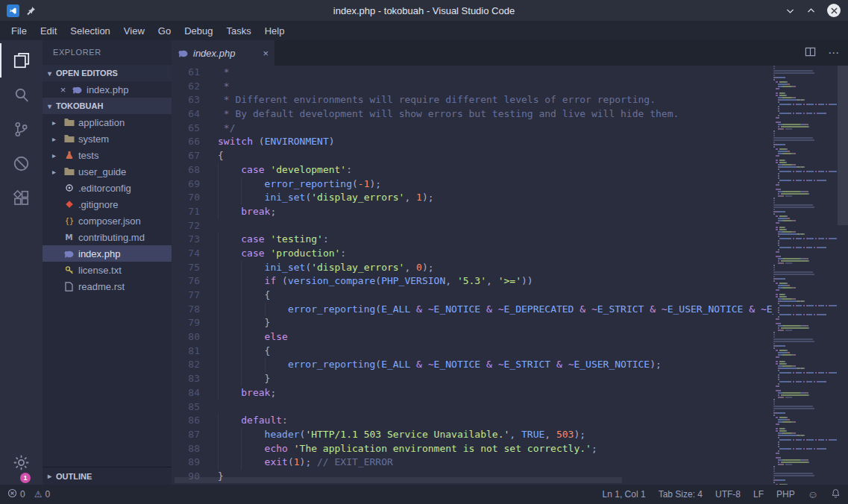 This screenshot has width=848, height=504. What do you see at coordinates (107, 476) in the screenshot?
I see `outline-header: ▸ OUTLINE` at bounding box center [107, 476].